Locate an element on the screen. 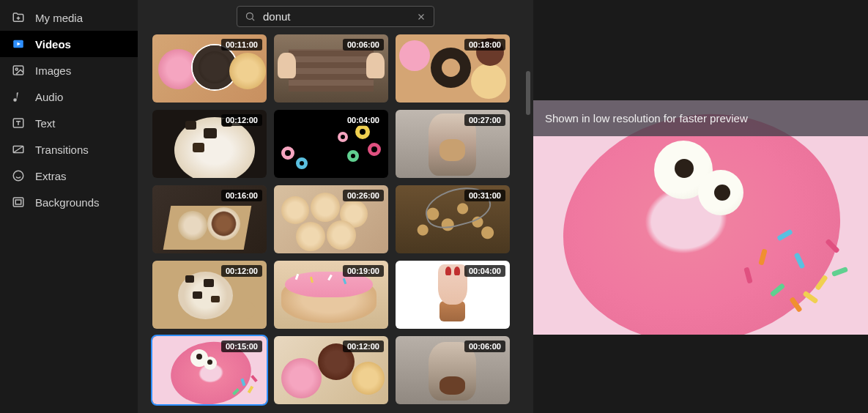 The height and width of the screenshot is (413, 868). media-thumb: 00:27:00 is located at coordinates (453, 144).